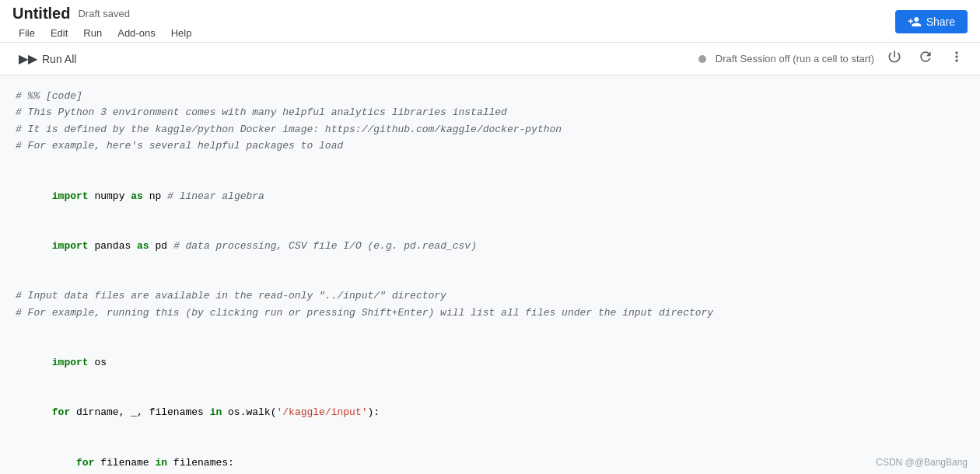 This screenshot has height=474, width=980. I want to click on watermark: CSDN @@BangBang, so click(922, 462).